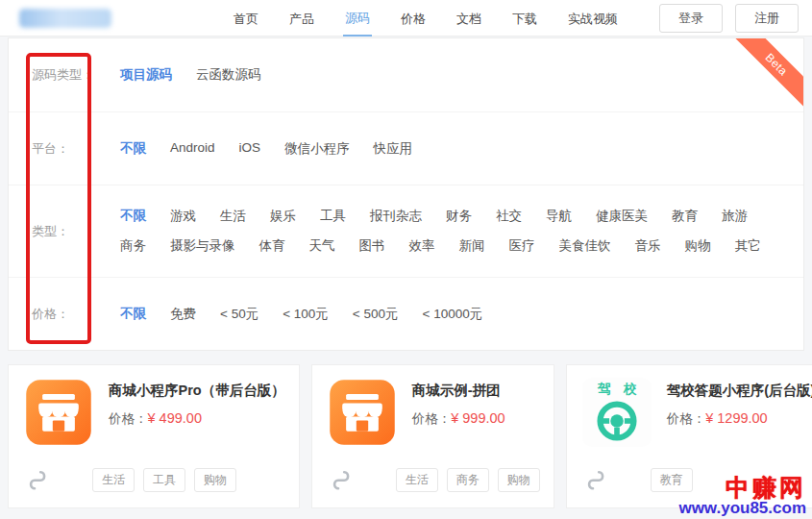  Describe the element at coordinates (229, 75) in the screenshot. I see `filter-option: 云函数源码` at that location.